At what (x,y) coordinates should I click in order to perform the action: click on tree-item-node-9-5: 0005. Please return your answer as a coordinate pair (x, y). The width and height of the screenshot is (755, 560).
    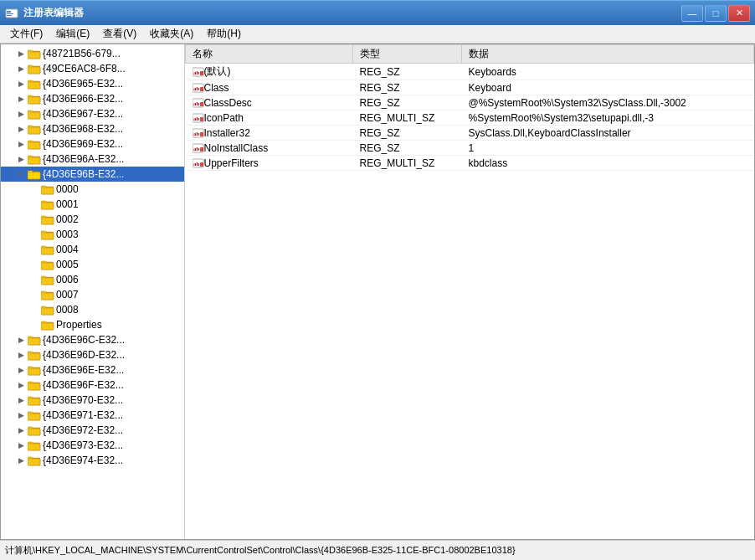
    Looking at the image, I should click on (92, 265).